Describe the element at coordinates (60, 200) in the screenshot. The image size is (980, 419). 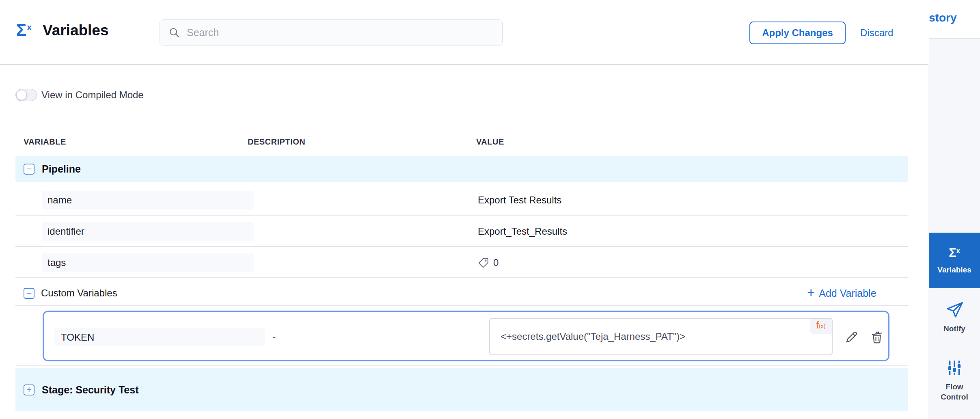
I see `variable-name-label: name` at that location.